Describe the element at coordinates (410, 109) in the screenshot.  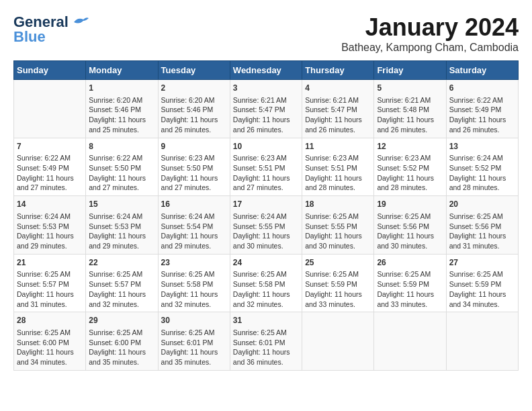
I see `calendar-day-cell: 5Sunrise: 6:21 AMSunset: 5:48 PMDaylight…` at that location.